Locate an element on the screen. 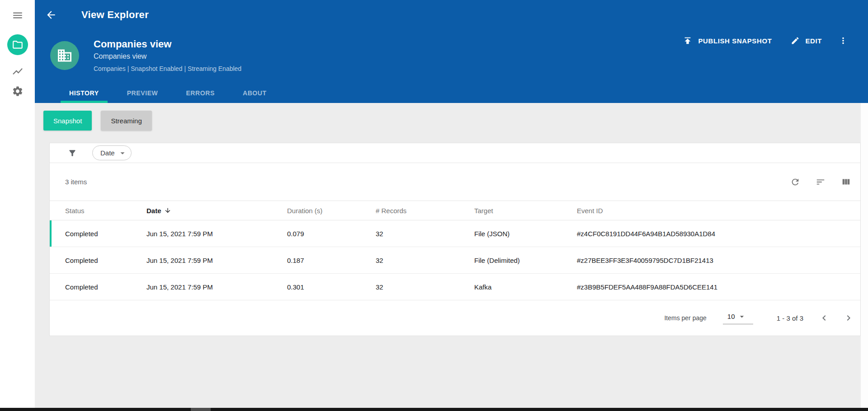 The height and width of the screenshot is (411, 868). header-actions: PUBLISH SNAPSHOT EDIT is located at coordinates (765, 41).